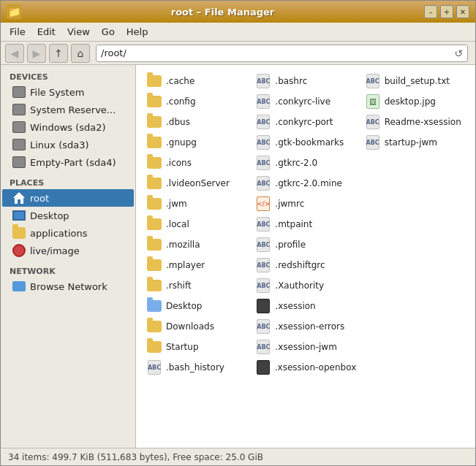 This screenshot has height=466, width=476. Describe the element at coordinates (310, 326) in the screenshot. I see `file-name: .xsession-errors` at that location.